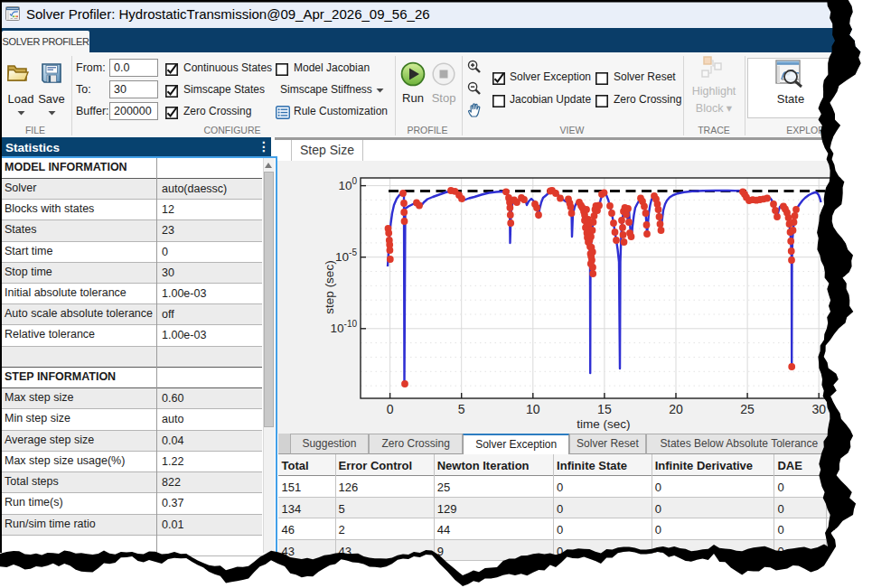  Describe the element at coordinates (346, 256) in the screenshot. I see `svg-text: 10-5` at that location.